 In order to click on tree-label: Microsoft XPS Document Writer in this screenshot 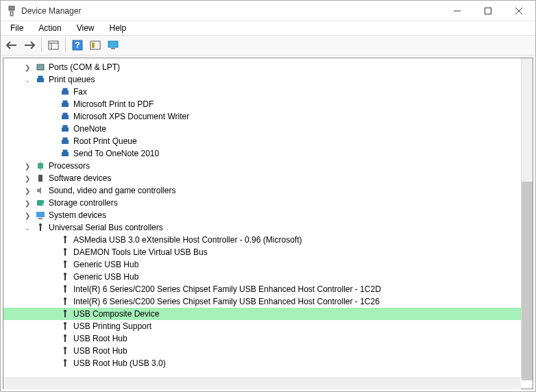, I will do `click(132, 117)`.